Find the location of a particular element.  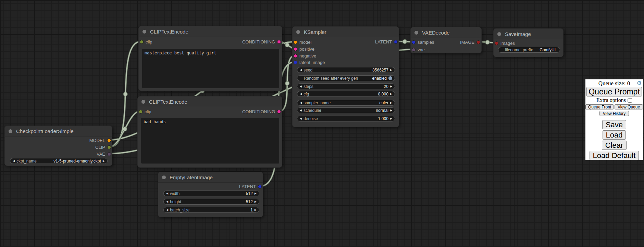

save-button: Save is located at coordinates (614, 125).